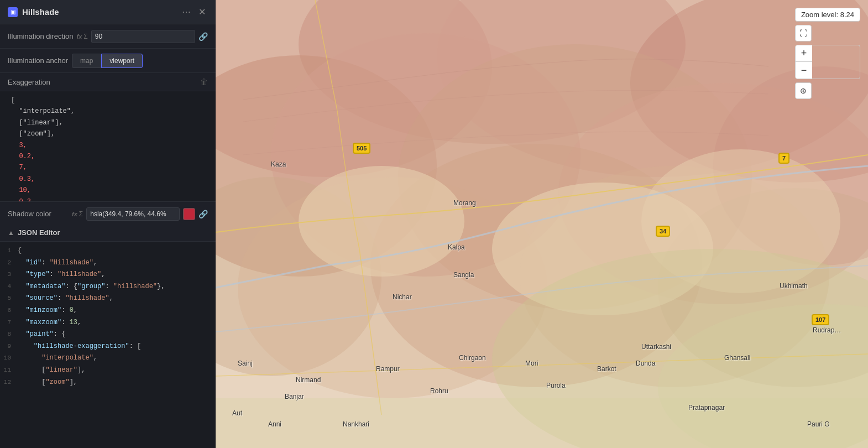 This screenshot has height=448, width=868. What do you see at coordinates (11, 233) in the screenshot?
I see `json-expand-icon: ▲` at bounding box center [11, 233].